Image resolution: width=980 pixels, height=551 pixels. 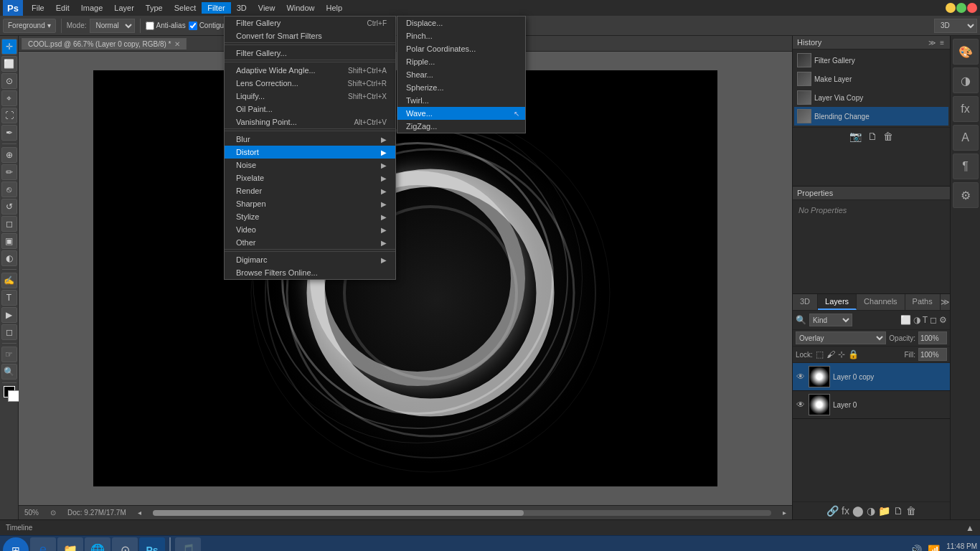 What do you see at coordinates (150, 26) in the screenshot?
I see `anti-alias-checkbox` at bounding box center [150, 26].